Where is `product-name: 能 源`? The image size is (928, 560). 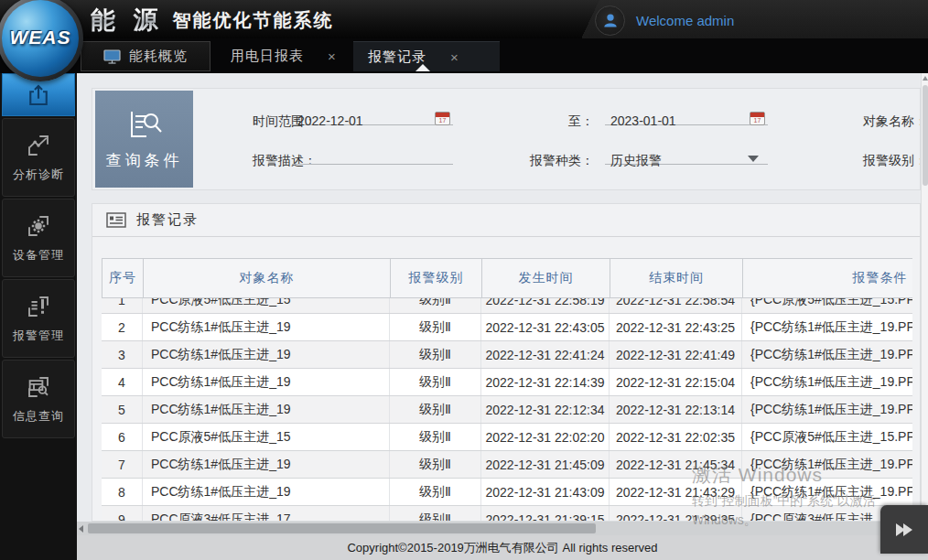 product-name: 能 源 is located at coordinates (127, 20).